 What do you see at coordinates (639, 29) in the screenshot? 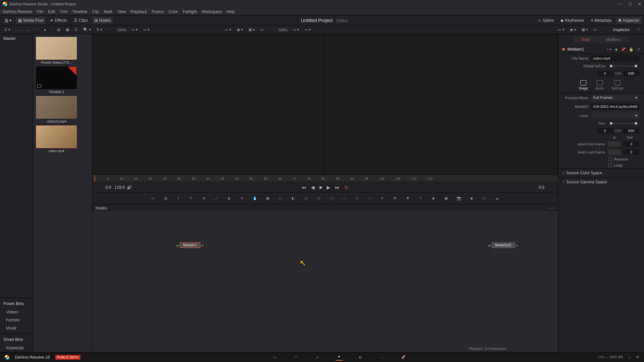
I see `inspector-expand-icon: ⤢` at bounding box center [639, 29].